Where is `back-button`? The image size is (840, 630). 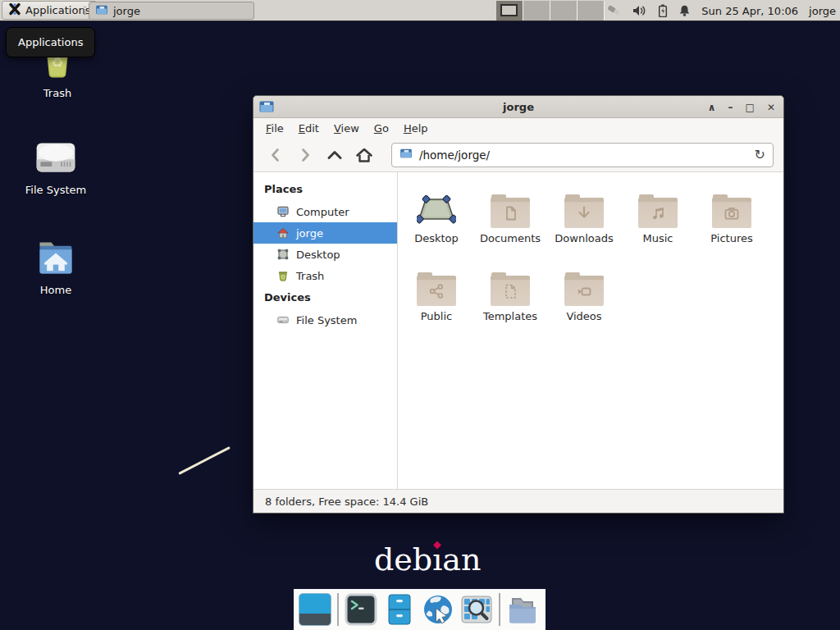 back-button is located at coordinates (276, 155).